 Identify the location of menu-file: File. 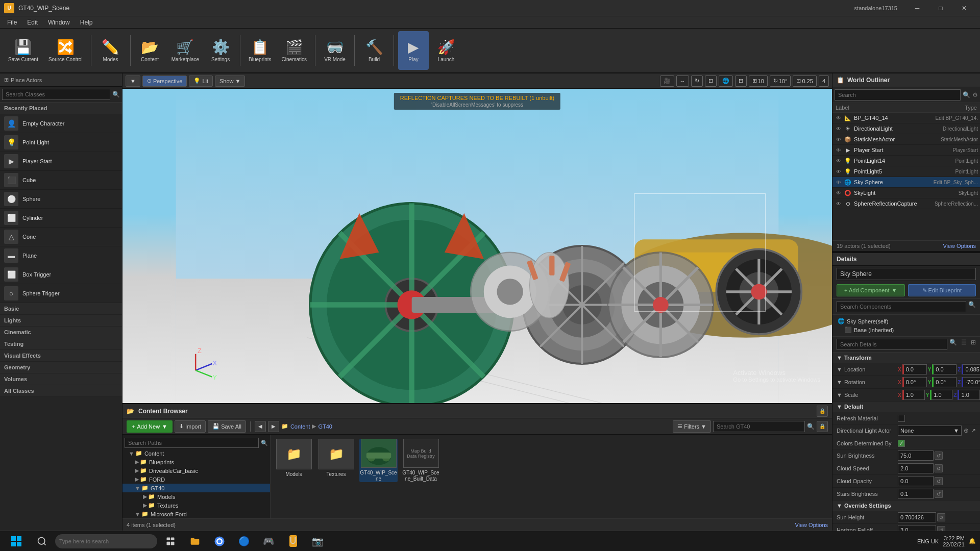
(12, 22).